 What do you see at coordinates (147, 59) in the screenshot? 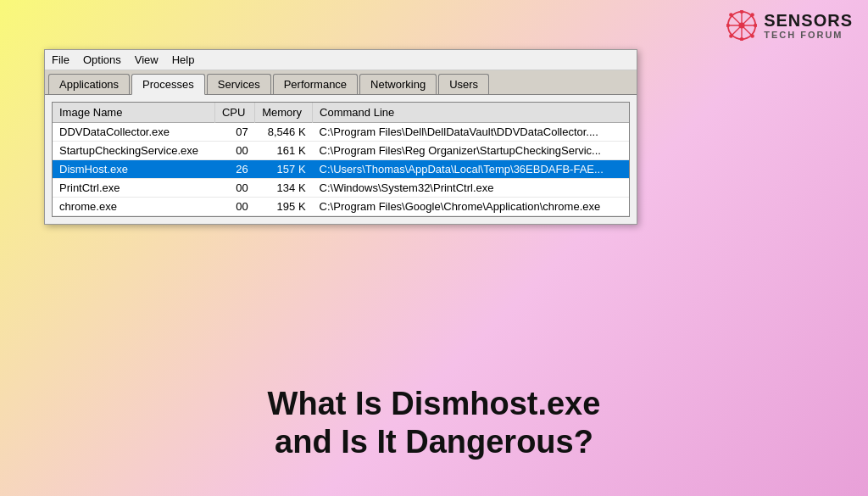
I see `menu-view: View` at bounding box center [147, 59].